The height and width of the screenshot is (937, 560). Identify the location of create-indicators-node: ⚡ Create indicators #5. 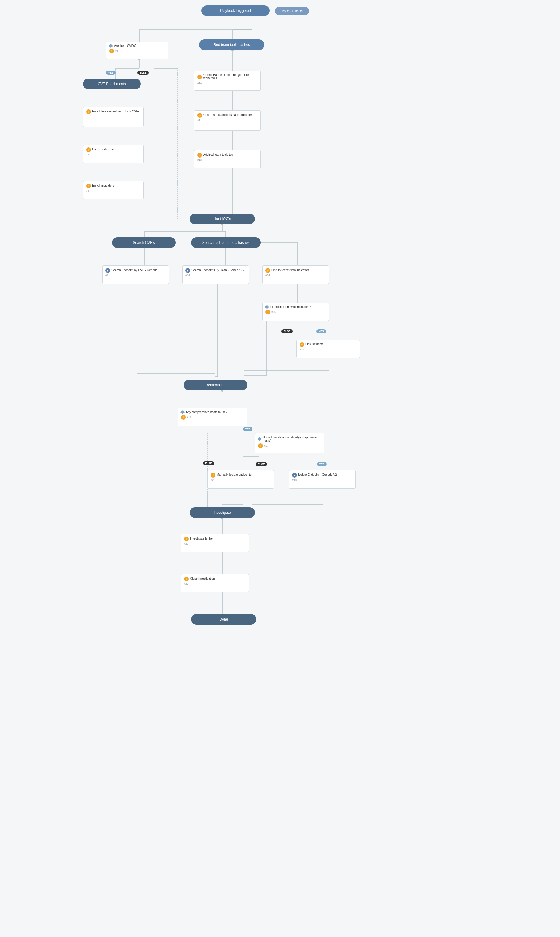
(113, 154).